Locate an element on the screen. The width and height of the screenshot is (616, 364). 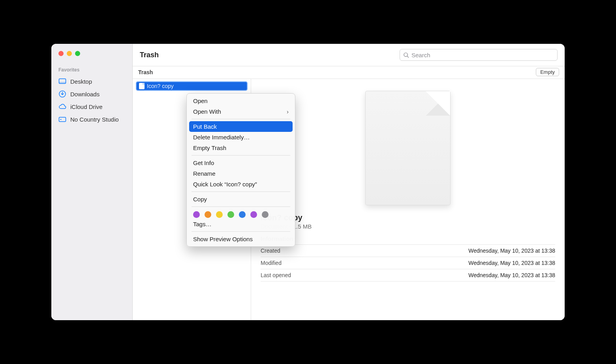
preview-document-icon is located at coordinates (408, 148).